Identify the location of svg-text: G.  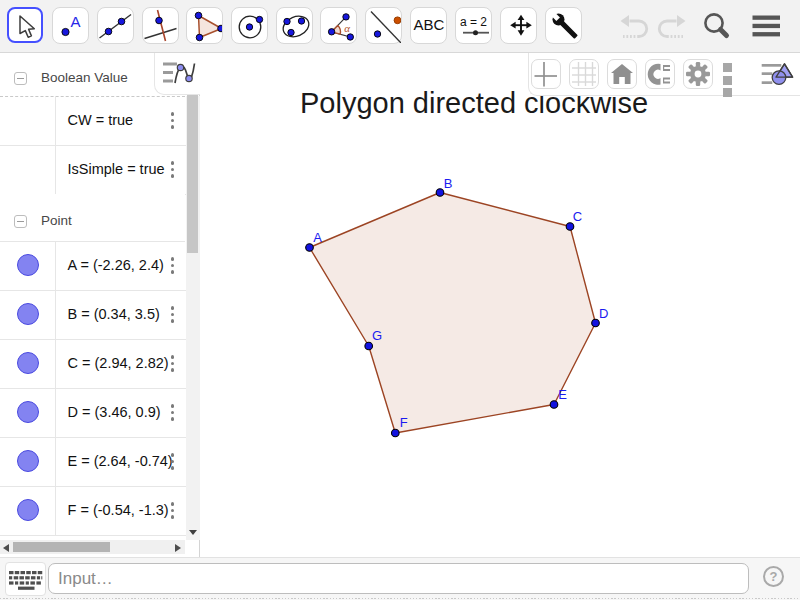
(377, 336).